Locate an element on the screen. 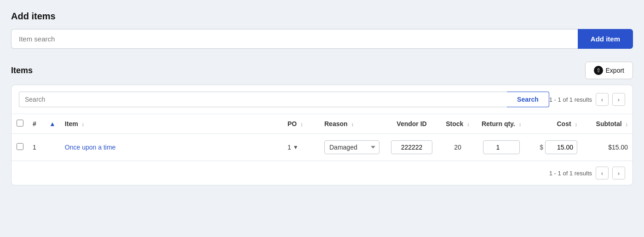 The height and width of the screenshot is (237, 644). sort-up-icon: ▲ is located at coordinates (52, 124).